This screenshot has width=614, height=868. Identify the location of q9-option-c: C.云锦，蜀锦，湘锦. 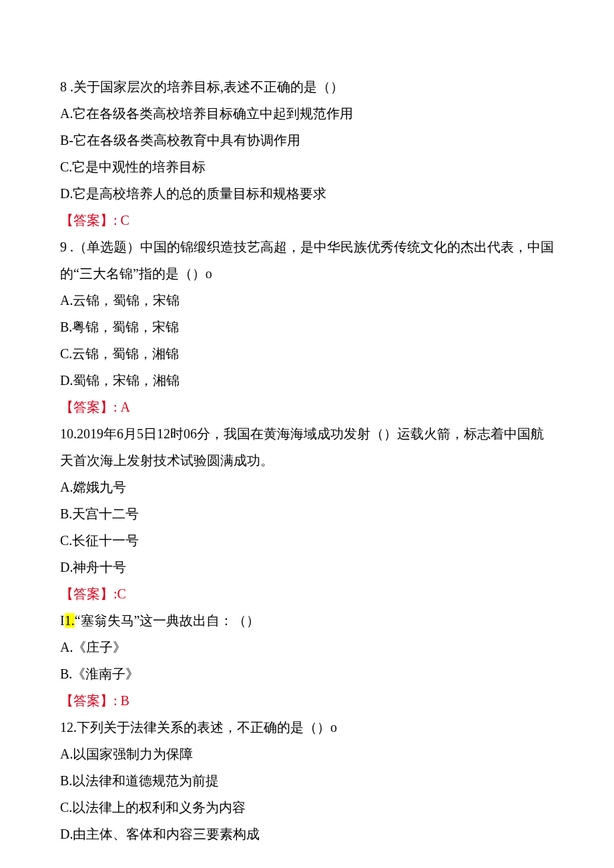
(307, 354).